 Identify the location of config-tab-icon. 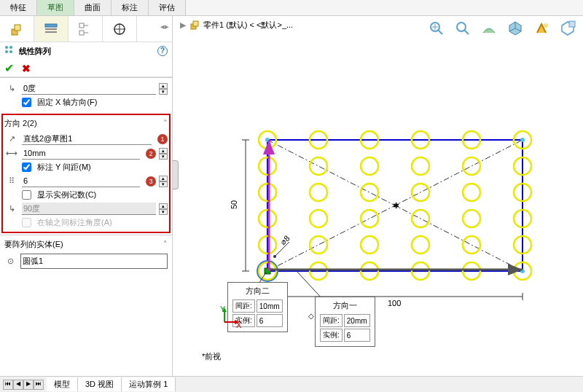
(86, 29).